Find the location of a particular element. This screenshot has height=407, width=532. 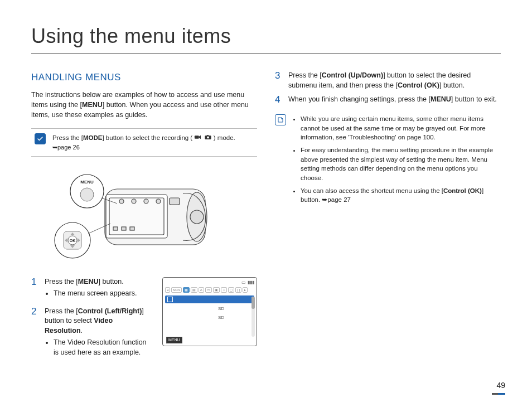

menu-screenshot: ▭ ▮▮▮ ◂ SCN ▦ ▤ A ▭ ▣ ☼ ◻ [ ] ▸ is located at coordinates (210, 312).